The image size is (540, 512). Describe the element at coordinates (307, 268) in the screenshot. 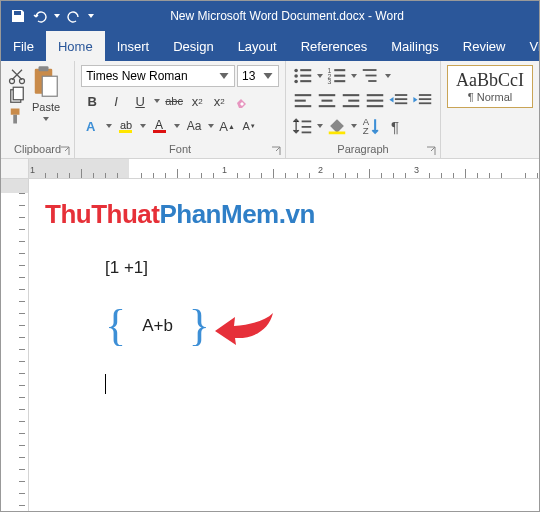

I see `doc-line-1: [1 +1]` at that location.